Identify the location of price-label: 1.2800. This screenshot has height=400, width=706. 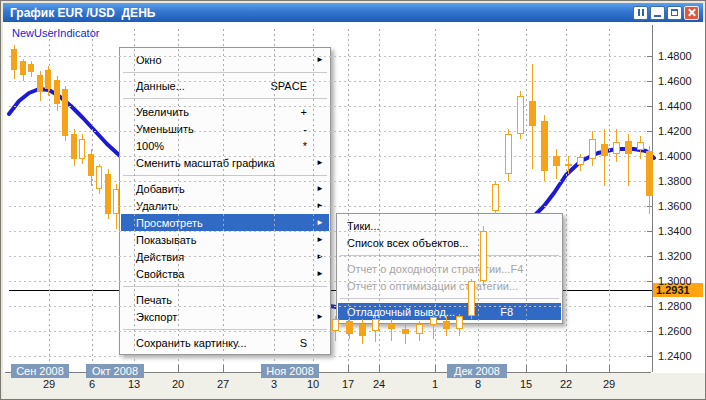
(675, 306).